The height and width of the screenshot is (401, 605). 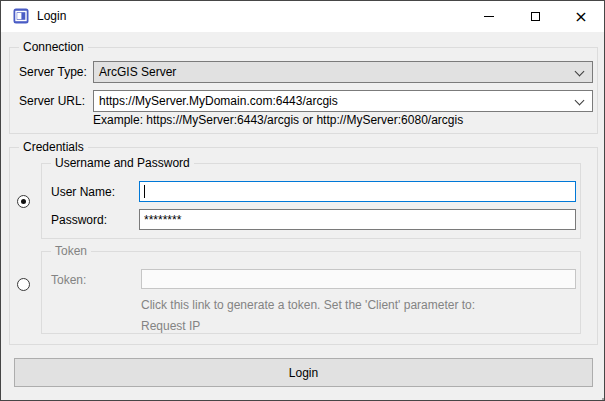 I want to click on password-input, so click(x=358, y=220).